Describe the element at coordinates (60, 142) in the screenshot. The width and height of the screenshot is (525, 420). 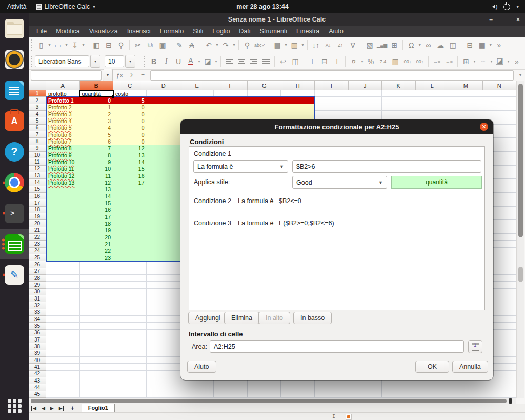
I see `cell-A8: Profotto 7` at that location.